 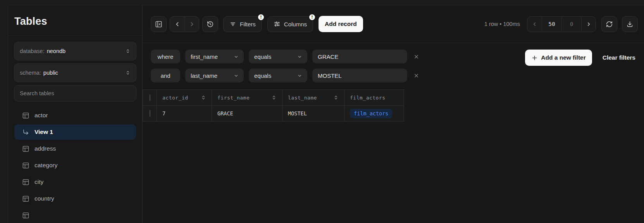 I want to click on corner-down-right-icon, so click(x=26, y=132).